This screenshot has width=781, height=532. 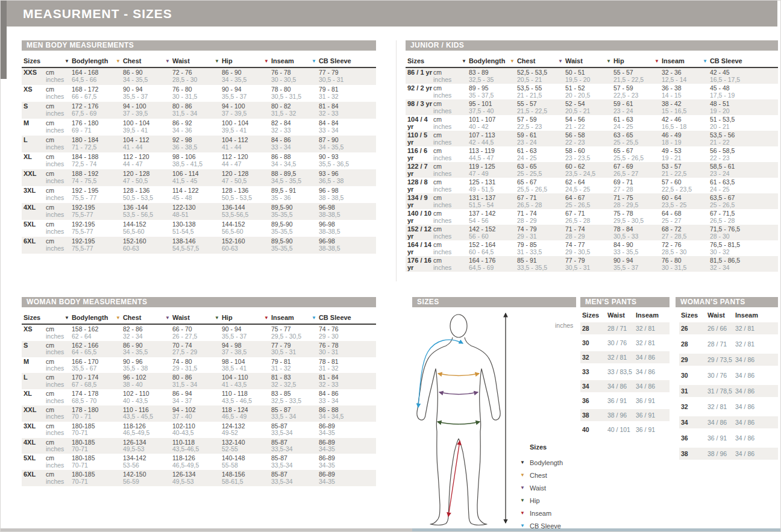 What do you see at coordinates (243, 249) in the screenshot?
I see `value-inches: 60-63` at bounding box center [243, 249].